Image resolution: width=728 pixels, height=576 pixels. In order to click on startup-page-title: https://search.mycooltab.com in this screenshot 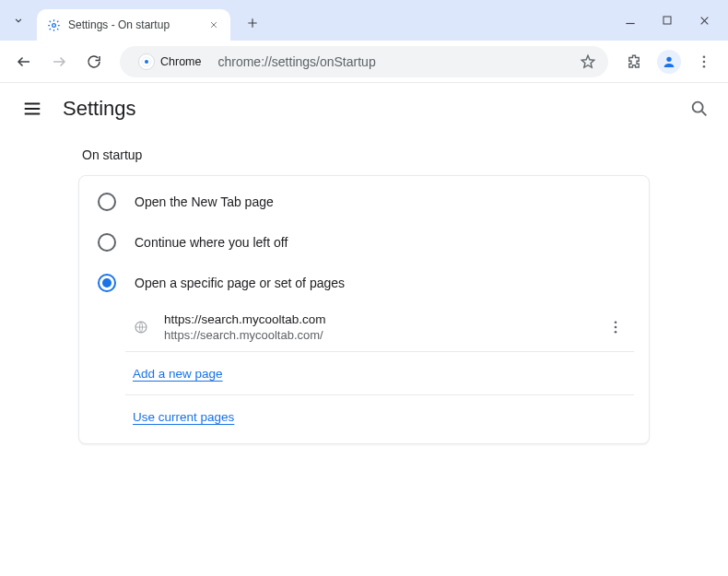, I will do `click(377, 319)`.